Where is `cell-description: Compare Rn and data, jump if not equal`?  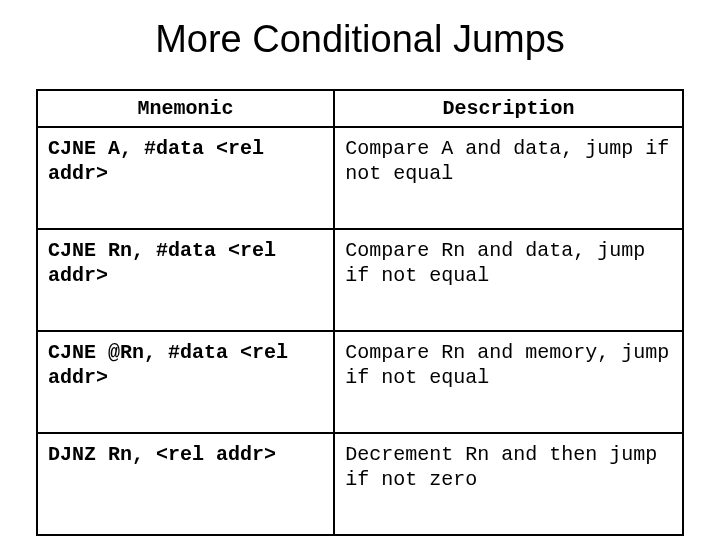
cell-description: Compare Rn and data, jump if not equal is located at coordinates (508, 280).